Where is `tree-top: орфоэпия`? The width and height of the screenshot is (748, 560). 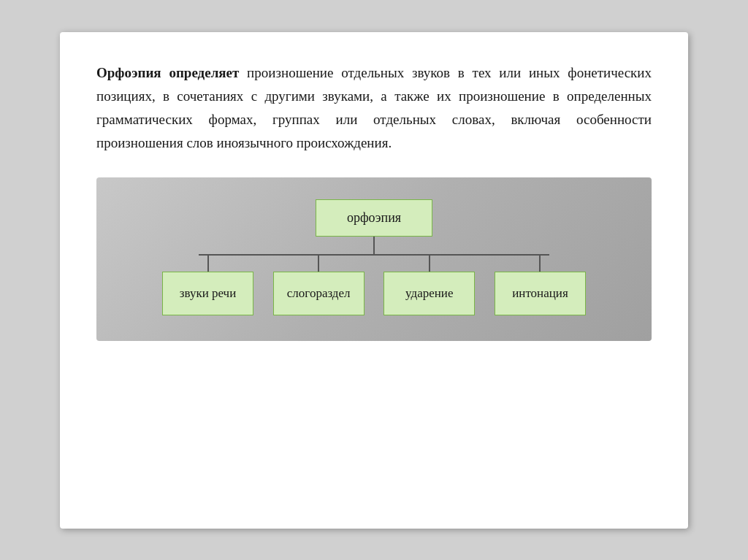 tree-top: орфоэпия is located at coordinates (374, 218).